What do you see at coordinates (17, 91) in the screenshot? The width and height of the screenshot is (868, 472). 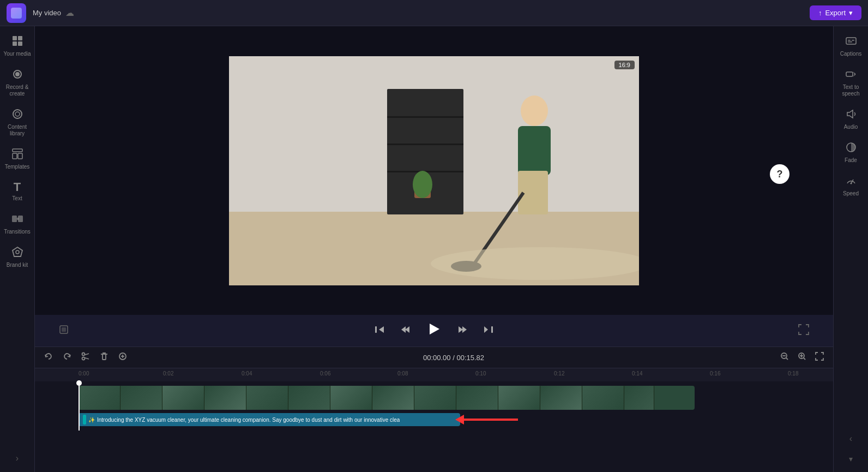 I see `sidebar-label-record: Record &create` at bounding box center [17, 91].